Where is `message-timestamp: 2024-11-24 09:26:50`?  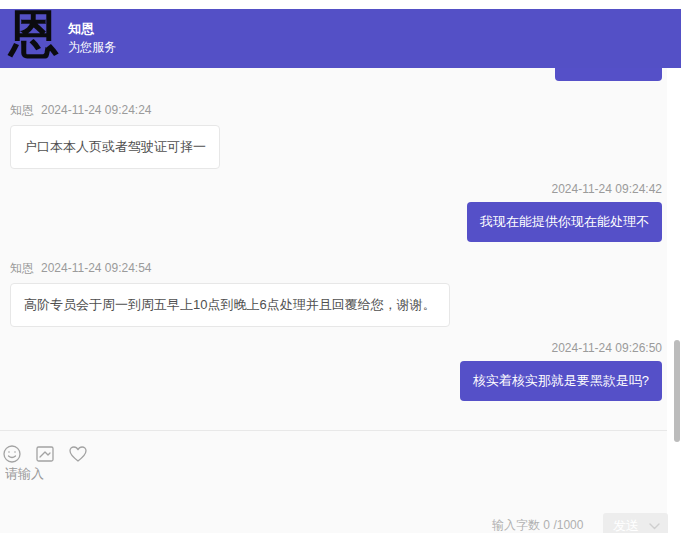
message-timestamp: 2024-11-24 09:26:50 is located at coordinates (606, 348).